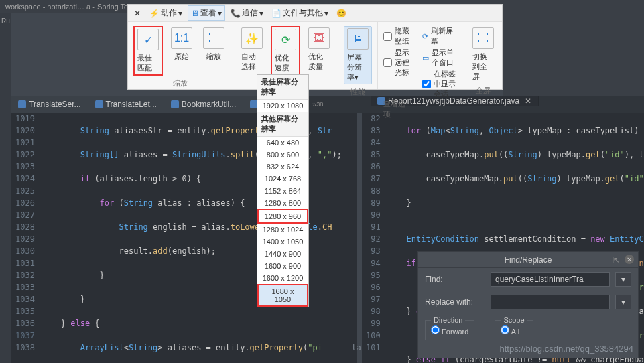 The width and height of the screenshot is (644, 363). Describe the element at coordinates (126, 104) in the screenshot. I see `editor-tab: TranslateLet...` at that location.